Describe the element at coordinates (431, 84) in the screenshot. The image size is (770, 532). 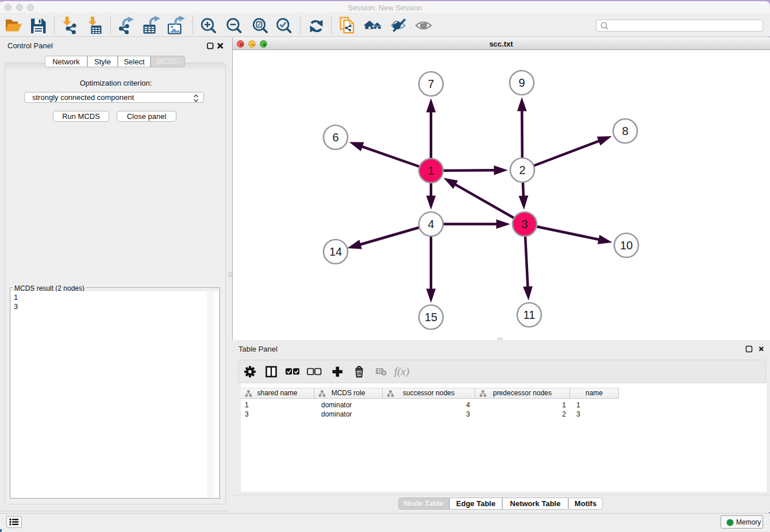
I see `svg-text: 7` at that location.